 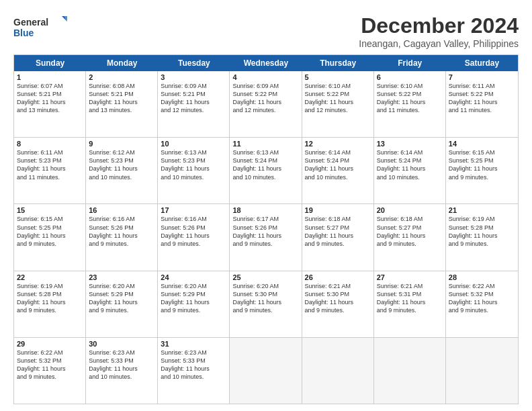 I want to click on cell-line: Sunset: 5:24 PM, so click(x=265, y=161).